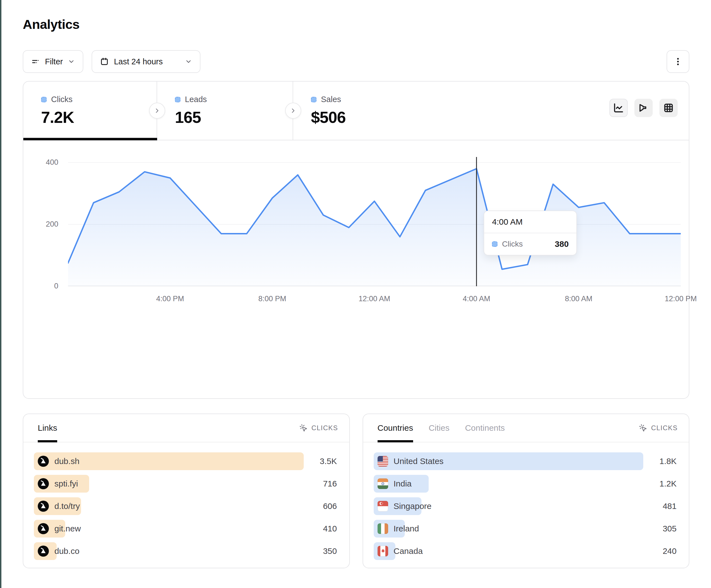 Image resolution: width=711 pixels, height=588 pixels. What do you see at coordinates (526, 491) in the screenshot?
I see `geo-panel: Countries Cities Continents CLICKS` at bounding box center [526, 491].